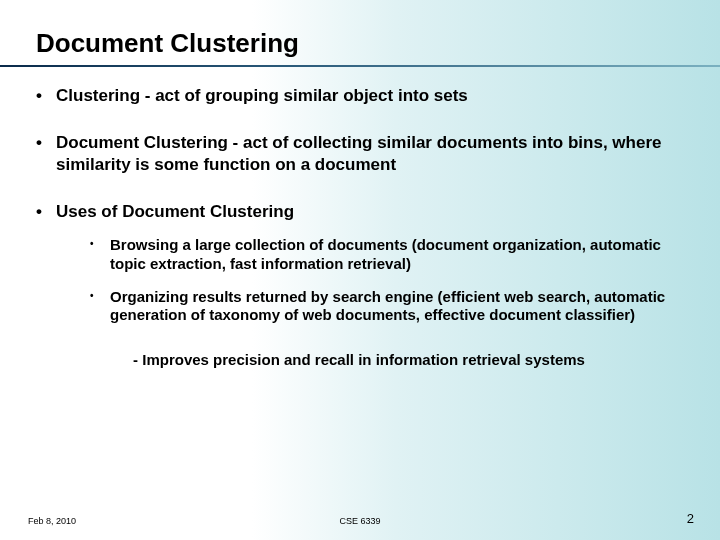  Describe the element at coordinates (359, 96) in the screenshot. I see `bullet-item: Clustering - act of grouping similar obj…` at that location.